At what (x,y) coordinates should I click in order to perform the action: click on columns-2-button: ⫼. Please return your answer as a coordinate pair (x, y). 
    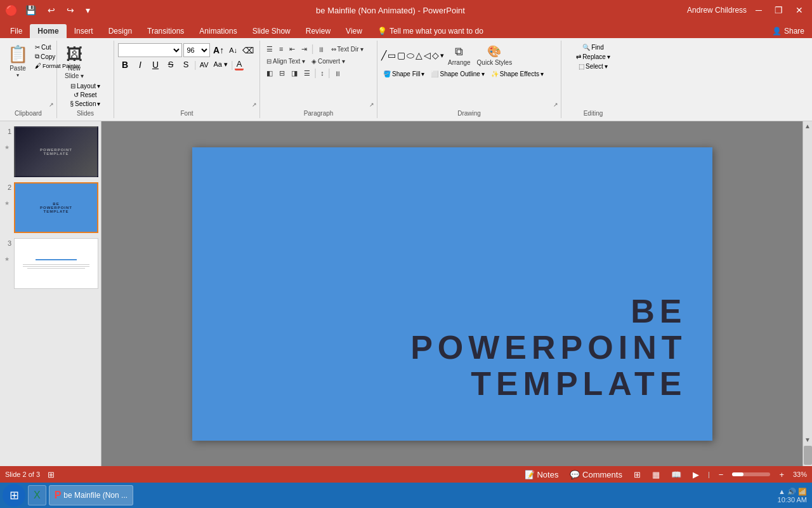
    Looking at the image, I should click on (337, 73).